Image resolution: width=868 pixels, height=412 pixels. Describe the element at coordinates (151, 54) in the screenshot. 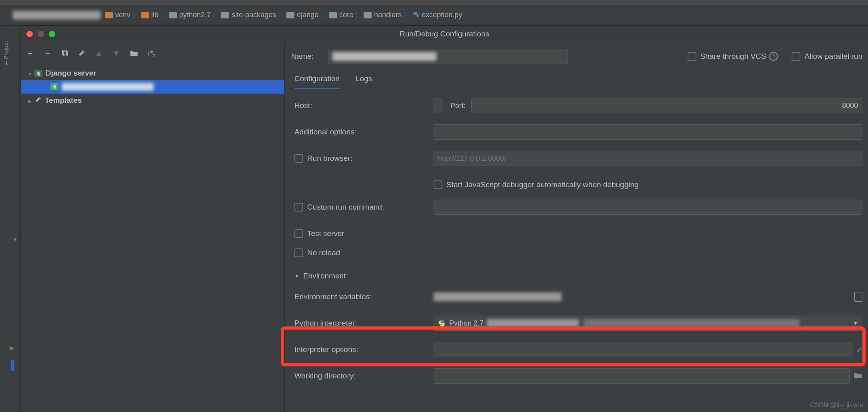

I see `sort-alpha-icon: ↓az` at that location.